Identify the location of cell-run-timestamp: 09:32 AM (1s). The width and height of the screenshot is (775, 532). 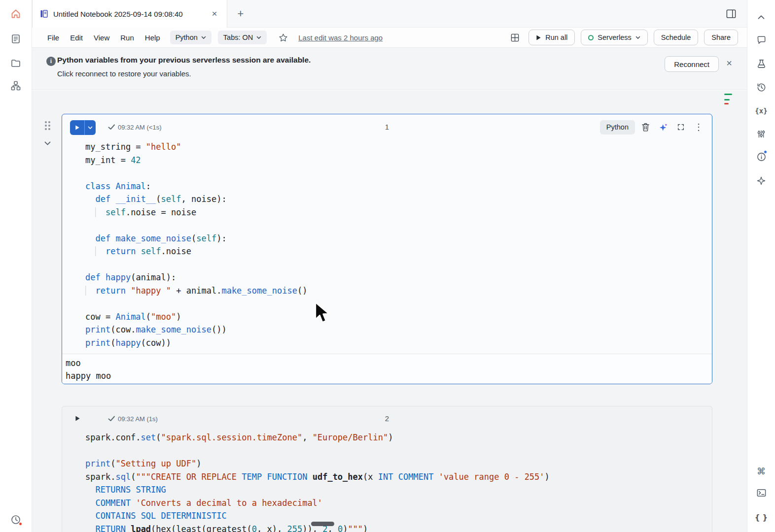
(138, 419).